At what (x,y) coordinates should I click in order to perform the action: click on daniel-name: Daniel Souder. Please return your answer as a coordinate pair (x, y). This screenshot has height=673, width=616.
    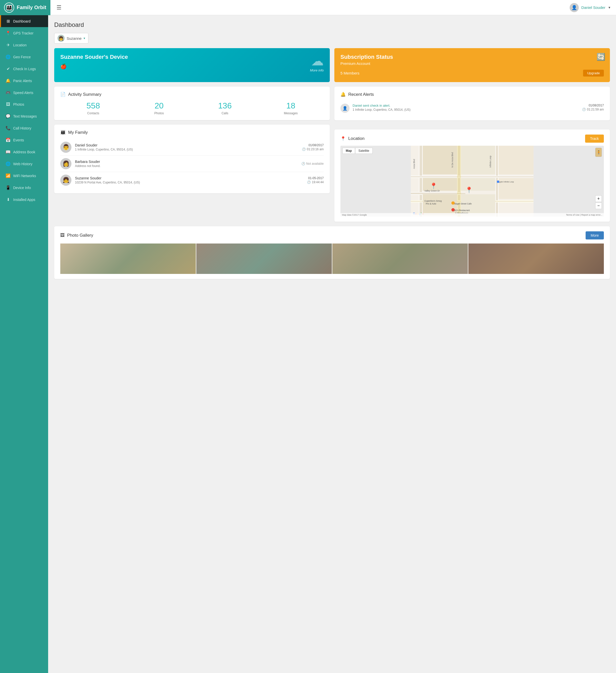
    Looking at the image, I should click on (187, 145).